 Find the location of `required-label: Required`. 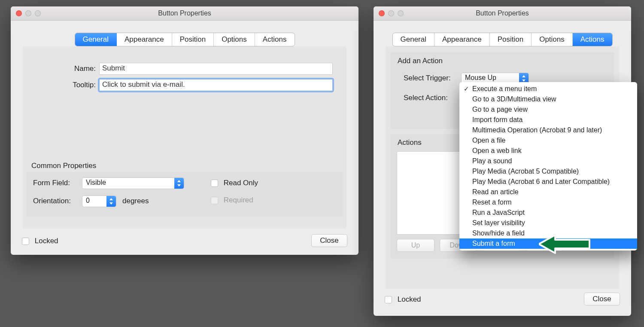

required-label: Required is located at coordinates (239, 200).